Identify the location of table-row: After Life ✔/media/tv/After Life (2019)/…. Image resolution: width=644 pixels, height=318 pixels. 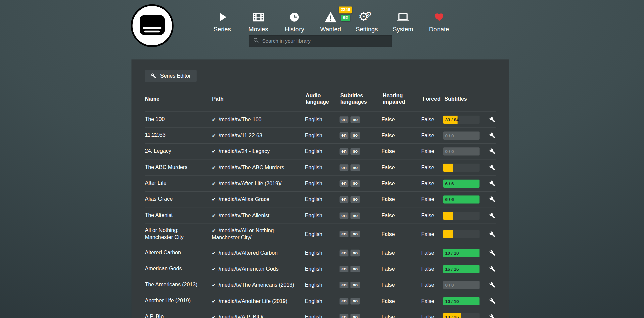
(320, 183).